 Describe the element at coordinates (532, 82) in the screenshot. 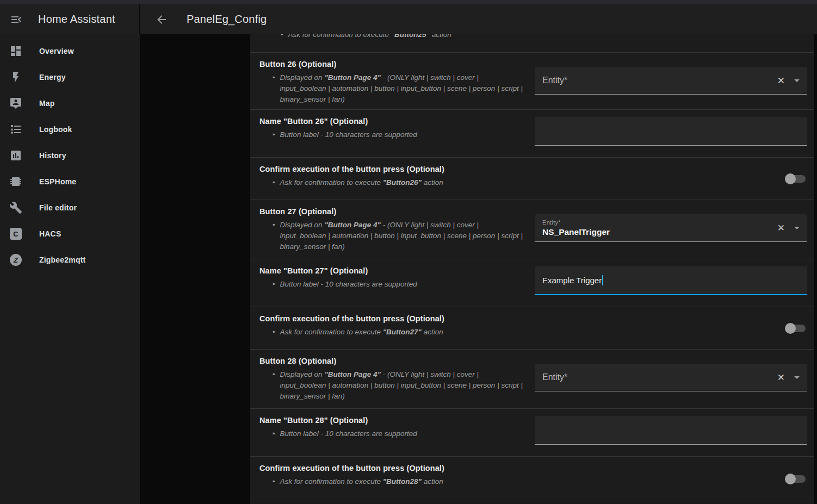

I see `entity-row-button26: Button 26 (Optional) Displayed on "Butto…` at that location.